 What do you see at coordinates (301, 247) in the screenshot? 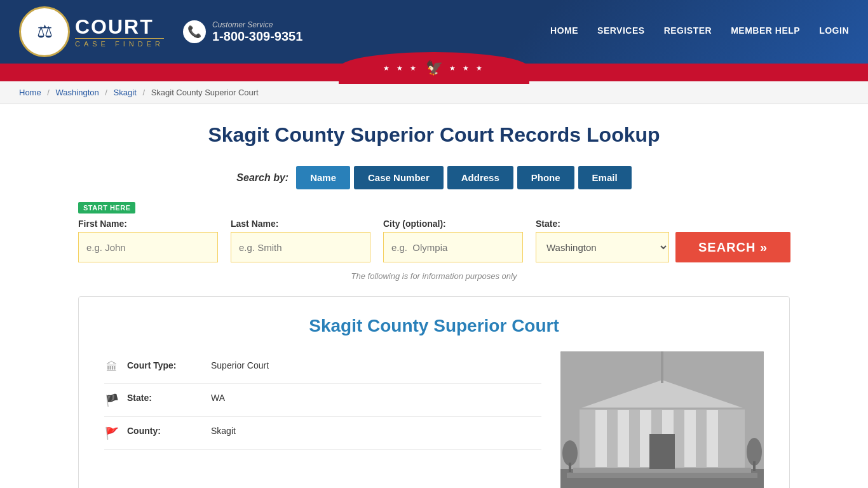
I see `last-name-input` at bounding box center [301, 247].